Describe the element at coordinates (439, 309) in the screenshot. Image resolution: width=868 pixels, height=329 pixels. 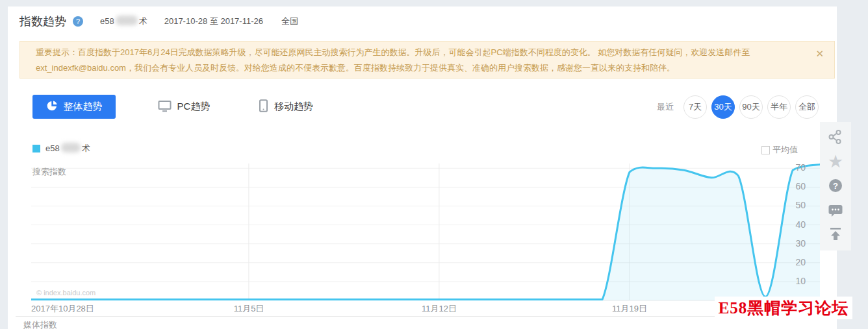
I see `x-tick-label: 11月12日` at that location.